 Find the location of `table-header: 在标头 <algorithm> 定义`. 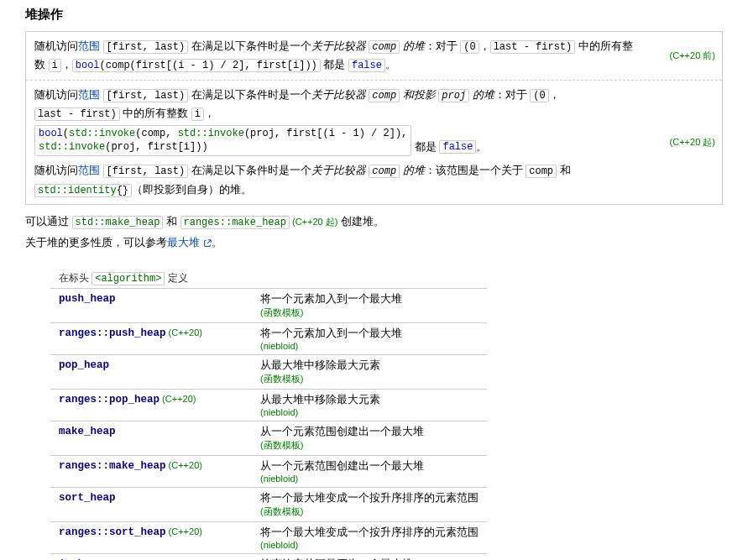

table-header: 在标头 <algorithm> 定义 is located at coordinates (269, 279).